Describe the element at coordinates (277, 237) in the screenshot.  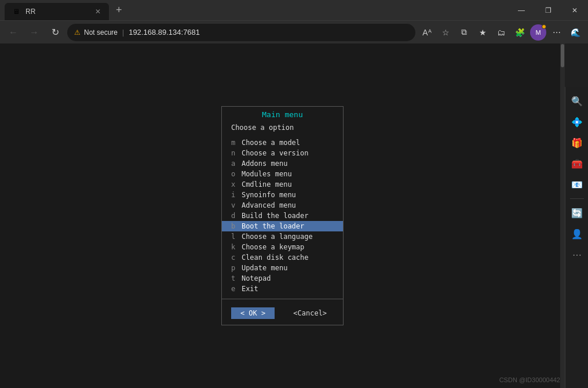
I see `menu-label: Choose a language` at that location.